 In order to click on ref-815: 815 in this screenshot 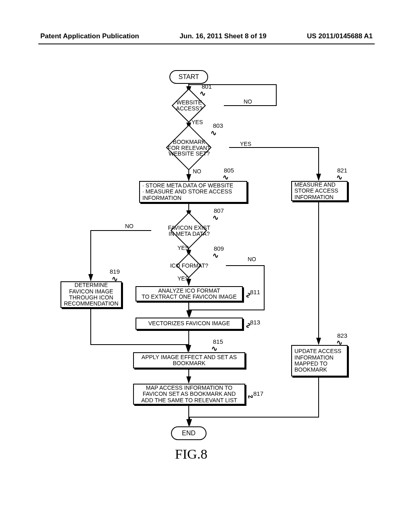, I will do `click(218, 342)`.